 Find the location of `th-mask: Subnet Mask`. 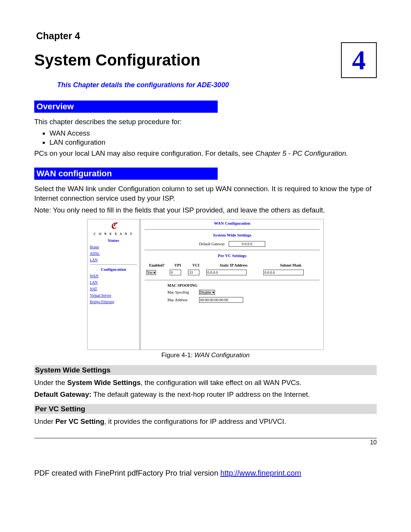

th-mask: Subnet Mask is located at coordinates (291, 265).